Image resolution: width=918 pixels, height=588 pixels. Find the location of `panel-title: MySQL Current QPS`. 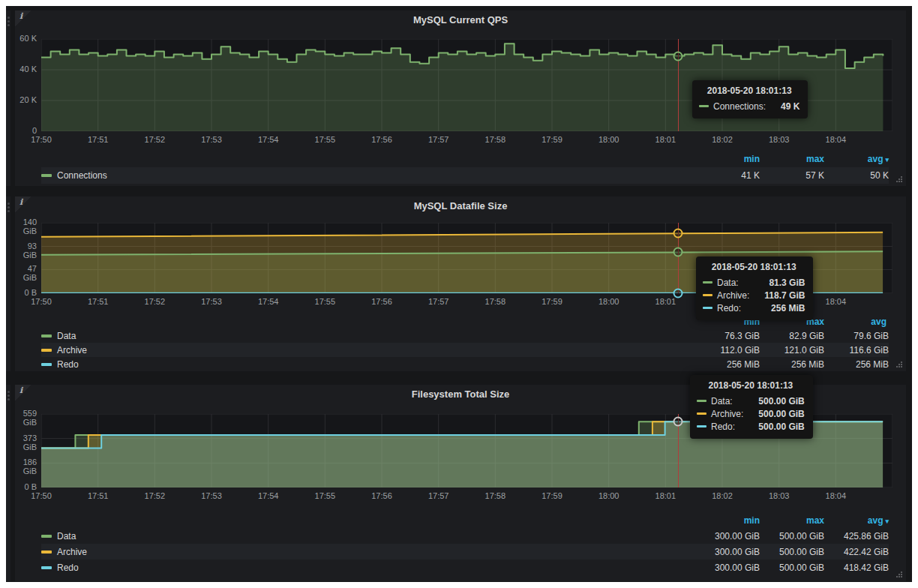

panel-title: MySQL Current QPS is located at coordinates (460, 20).